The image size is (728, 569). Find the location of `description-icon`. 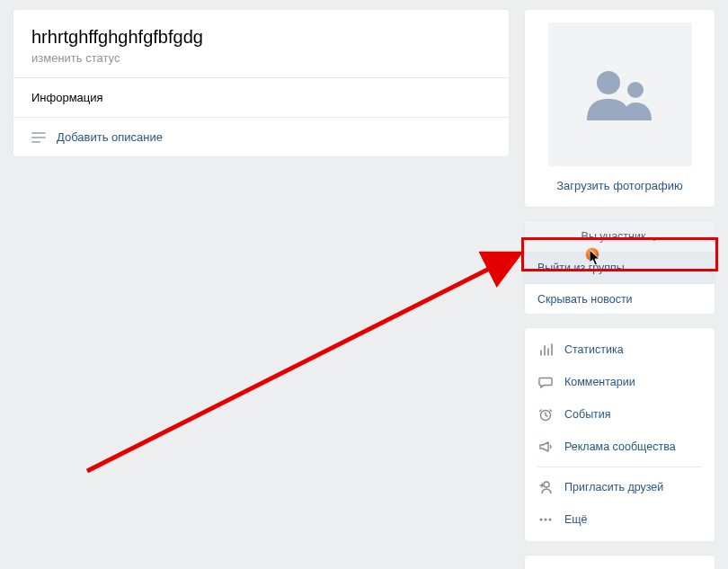

description-icon is located at coordinates (39, 137).